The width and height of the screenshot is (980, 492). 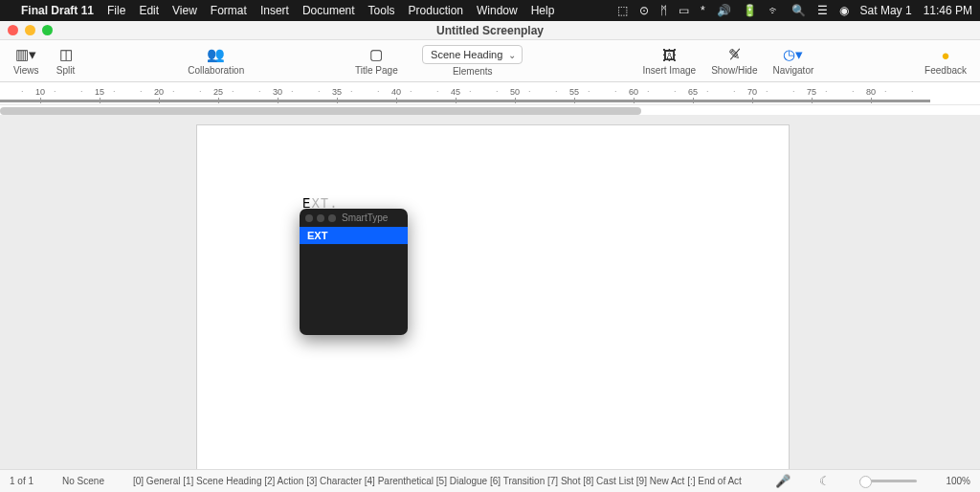 What do you see at coordinates (888, 481) in the screenshot?
I see `zoom-slider` at bounding box center [888, 481].